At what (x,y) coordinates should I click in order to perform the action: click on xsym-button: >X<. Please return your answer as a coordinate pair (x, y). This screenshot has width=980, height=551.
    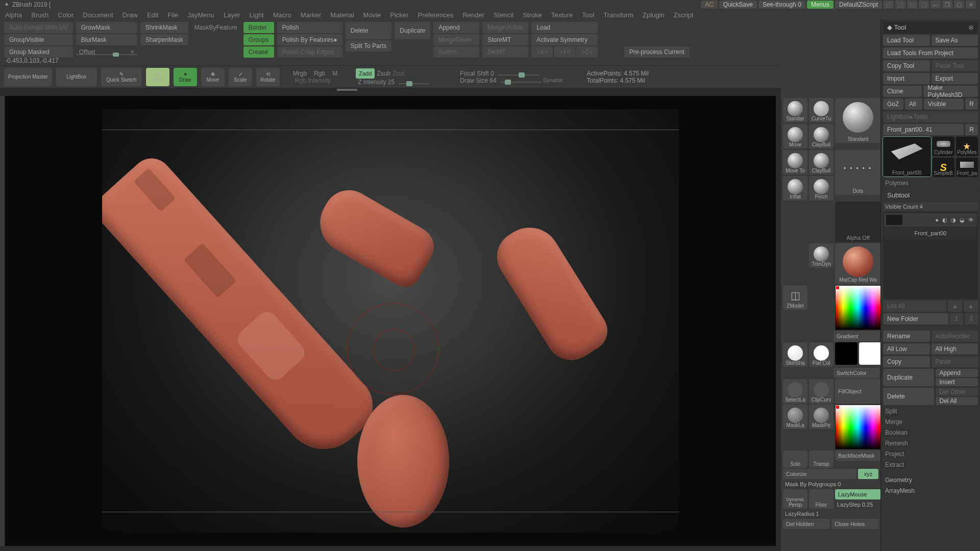
    Looking at the image, I should click on (542, 52).